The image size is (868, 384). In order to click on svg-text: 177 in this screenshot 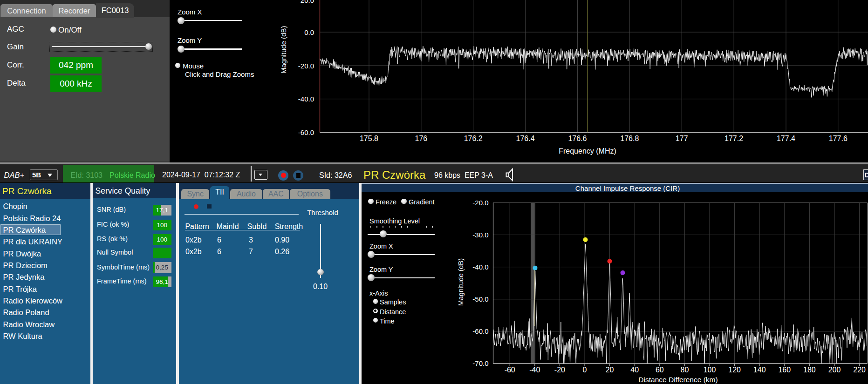, I will do `click(682, 139)`.